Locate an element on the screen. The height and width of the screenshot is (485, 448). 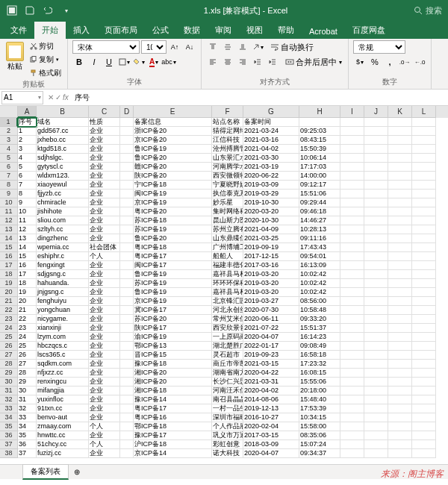
row-header: 5 is located at coordinates (9, 158).